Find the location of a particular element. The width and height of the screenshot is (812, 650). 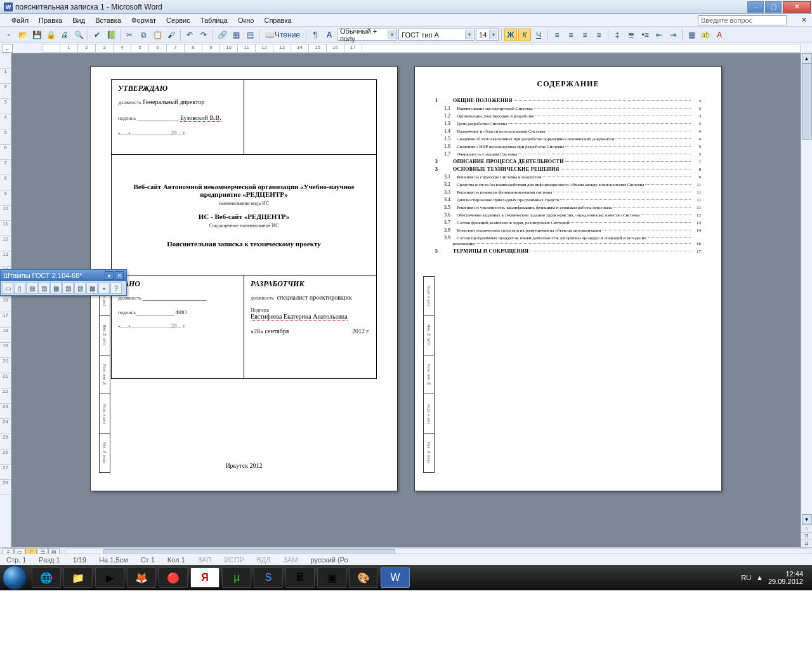

menu-window: Окно is located at coordinates (246, 20).